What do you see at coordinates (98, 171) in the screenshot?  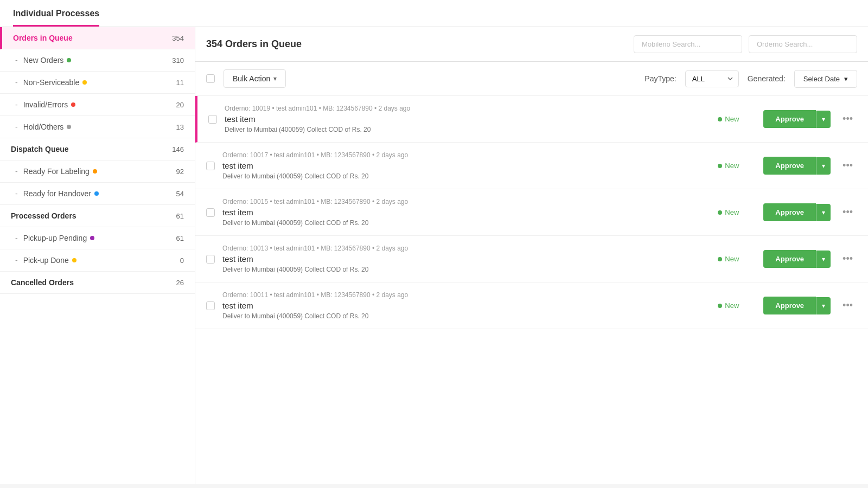 I see `sidebar-item-ready-for-labeling: -Ready For Labeling 92` at bounding box center [98, 171].